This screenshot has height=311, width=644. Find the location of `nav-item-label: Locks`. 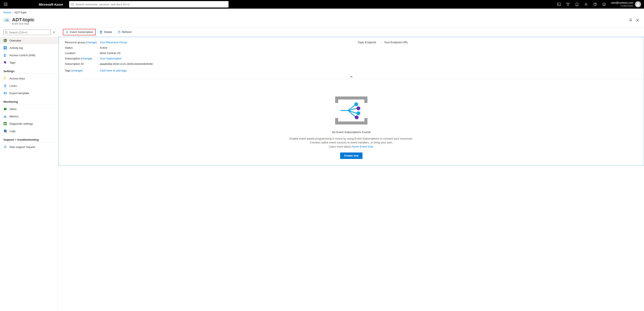

nav-item-label: Locks is located at coordinates (13, 86).